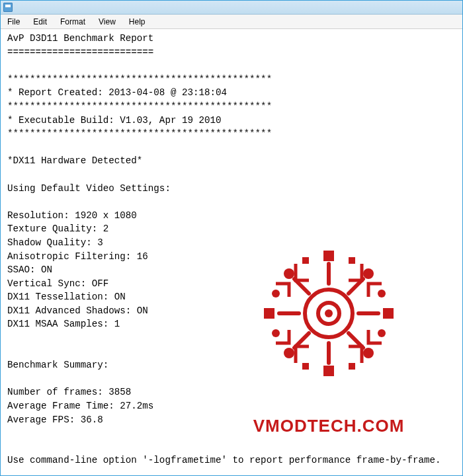 The height and width of the screenshot is (476, 463). I want to click on summary-avg-fps: Average FPS: 36.8, so click(56, 420).